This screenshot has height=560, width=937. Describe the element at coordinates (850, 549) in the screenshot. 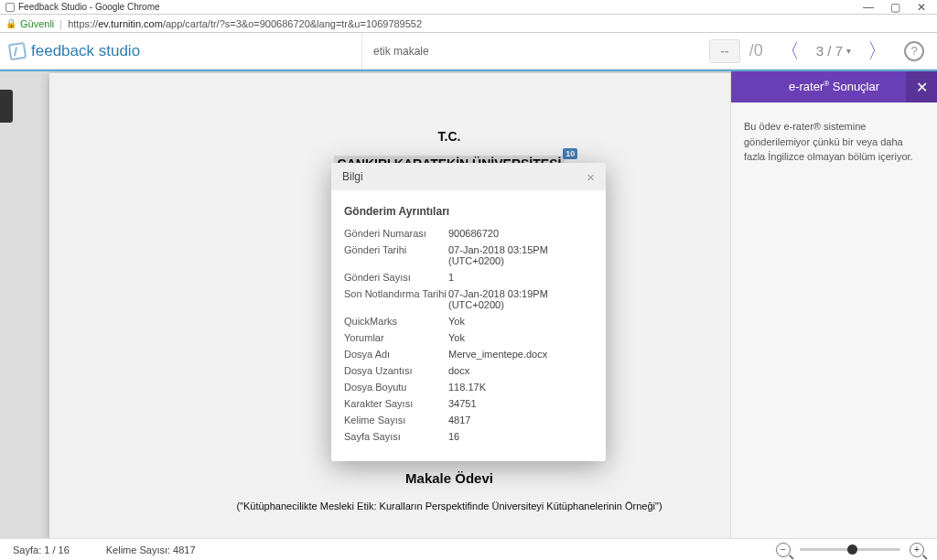

I see `zoom-slider` at that location.